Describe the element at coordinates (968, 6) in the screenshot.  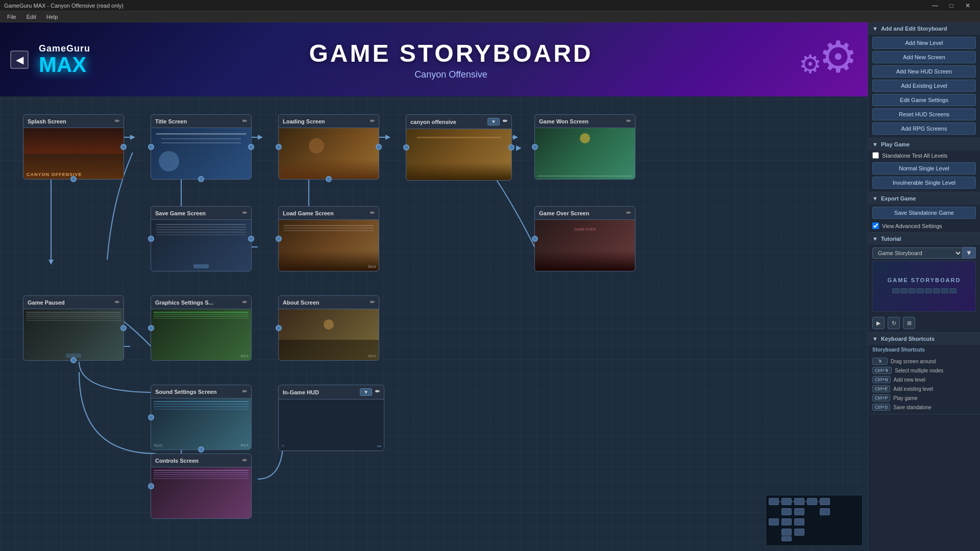
I see `close-button: ✕` at that location.